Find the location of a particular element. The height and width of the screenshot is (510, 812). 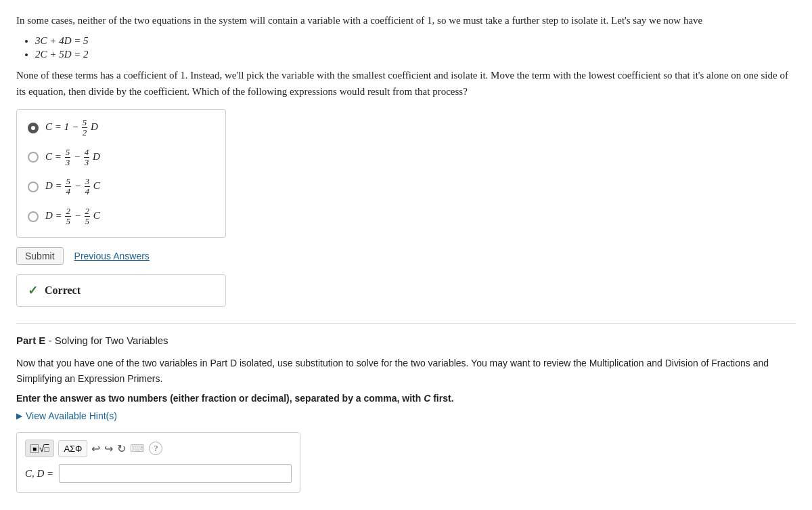

hint-arrow-icon: ▶ is located at coordinates (19, 416).